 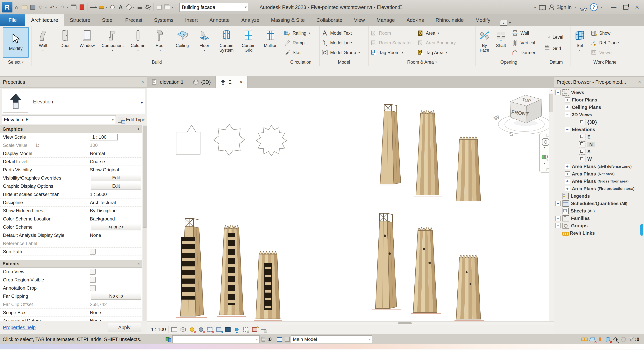 What do you see at coordinates (602, 8) in the screenshot?
I see `help-caret-icon: ▾` at bounding box center [602, 8].